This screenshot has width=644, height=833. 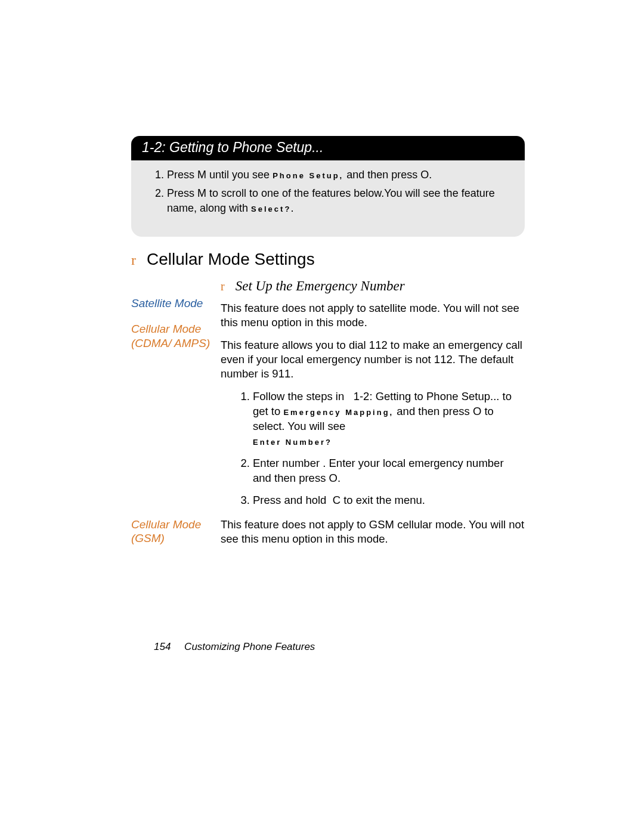 I want to click on section-heading: rCellular Mode Settings, so click(x=328, y=259).